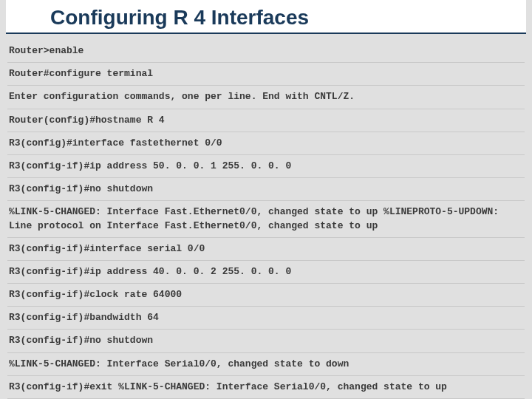  I want to click on terminal-line: Router>enable, so click(266, 52).